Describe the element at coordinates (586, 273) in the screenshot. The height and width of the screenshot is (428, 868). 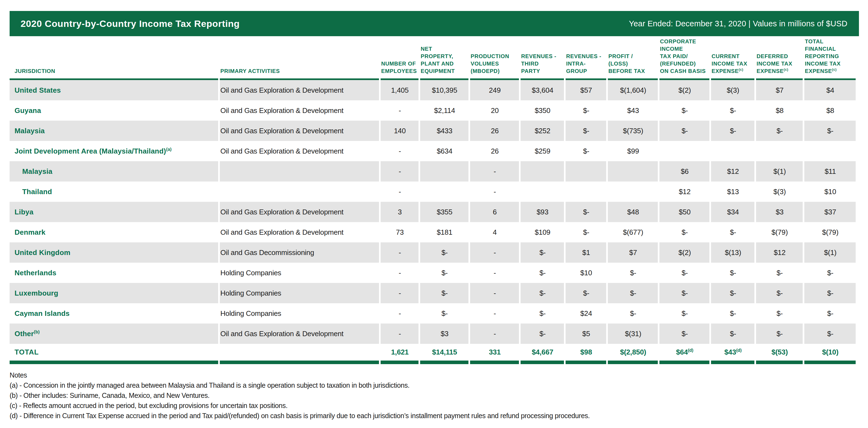
I see `revenues-intra-group-cell: $10` at that location.